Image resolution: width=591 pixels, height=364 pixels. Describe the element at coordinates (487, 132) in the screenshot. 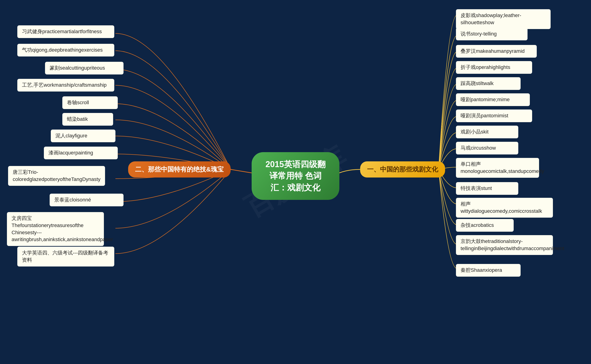

I see `right-leaf-r8: 戏剧小品skit` at that location.